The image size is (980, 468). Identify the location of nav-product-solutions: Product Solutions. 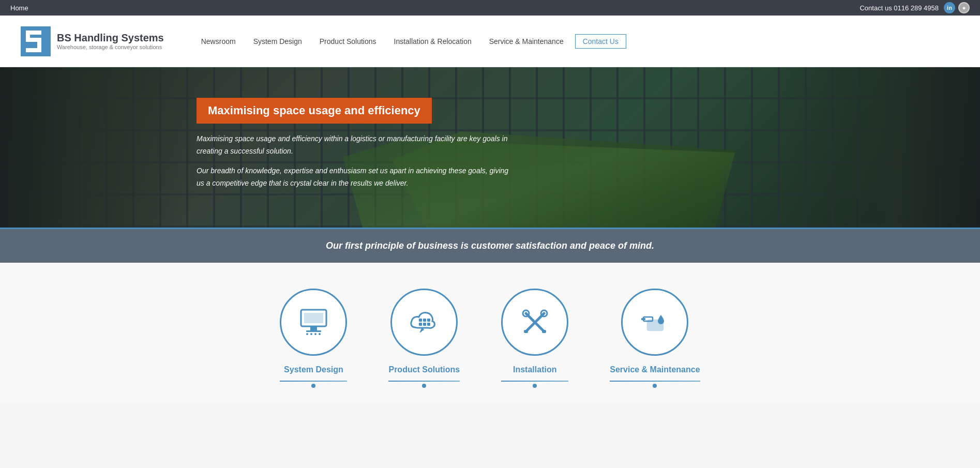
(348, 41).